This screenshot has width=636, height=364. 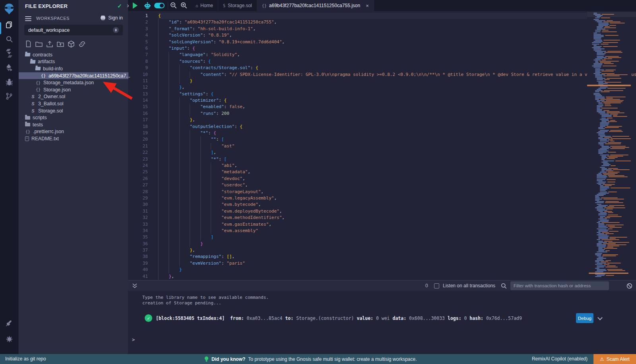 What do you see at coordinates (50, 111) in the screenshot?
I see `tree-item-label: Storage.sol` at bounding box center [50, 111].